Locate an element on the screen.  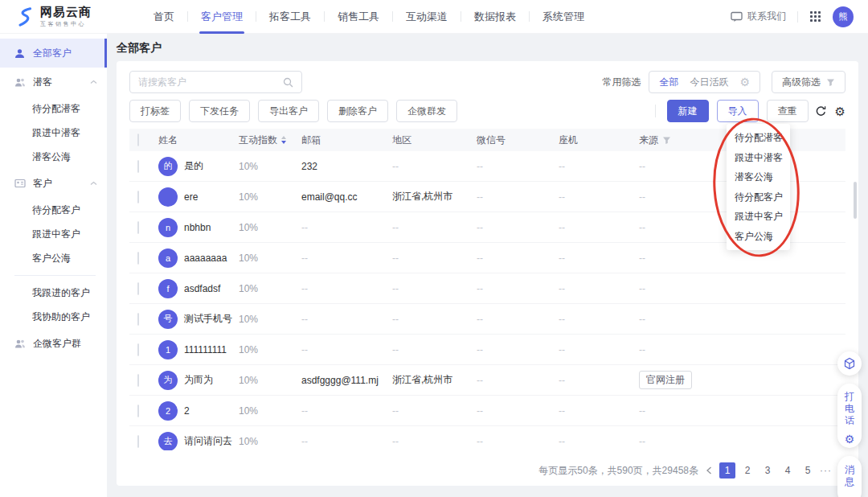
sidebar-item-9: 我跟进的客户 is located at coordinates (53, 293).